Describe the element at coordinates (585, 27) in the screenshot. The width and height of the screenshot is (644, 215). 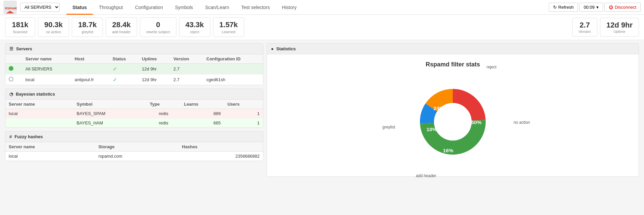
I see `version-card: 2.7 Version` at that location.